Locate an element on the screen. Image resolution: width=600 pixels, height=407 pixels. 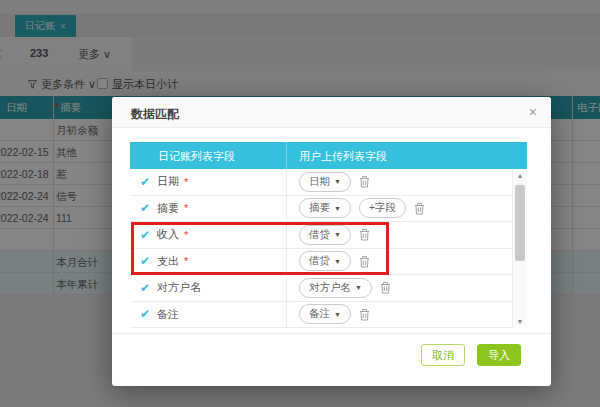
mapping-row-note: ✔ 备注 备注▼ is located at coordinates (328, 316).